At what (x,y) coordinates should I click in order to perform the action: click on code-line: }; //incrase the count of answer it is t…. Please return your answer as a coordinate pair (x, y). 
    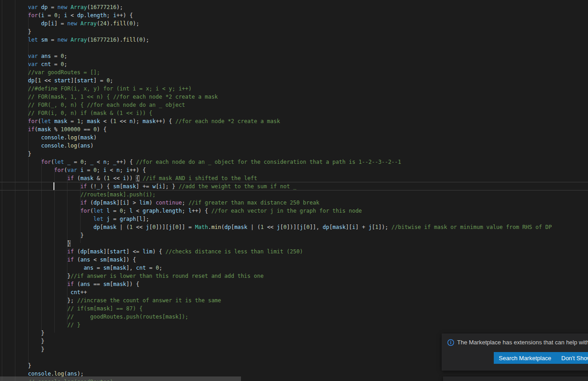
    Looking at the image, I should click on (294, 300).